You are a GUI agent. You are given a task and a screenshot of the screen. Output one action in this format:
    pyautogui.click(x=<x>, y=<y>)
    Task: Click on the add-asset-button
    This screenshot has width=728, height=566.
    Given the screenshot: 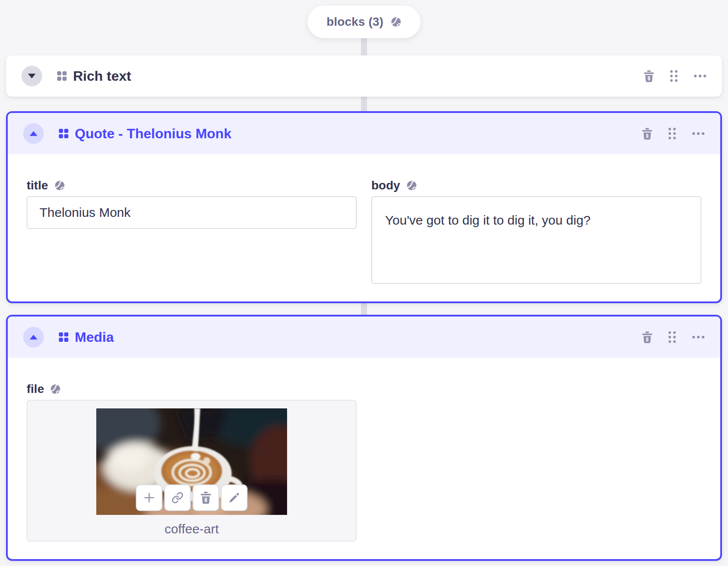 What is the action you would take?
    pyautogui.click(x=149, y=498)
    